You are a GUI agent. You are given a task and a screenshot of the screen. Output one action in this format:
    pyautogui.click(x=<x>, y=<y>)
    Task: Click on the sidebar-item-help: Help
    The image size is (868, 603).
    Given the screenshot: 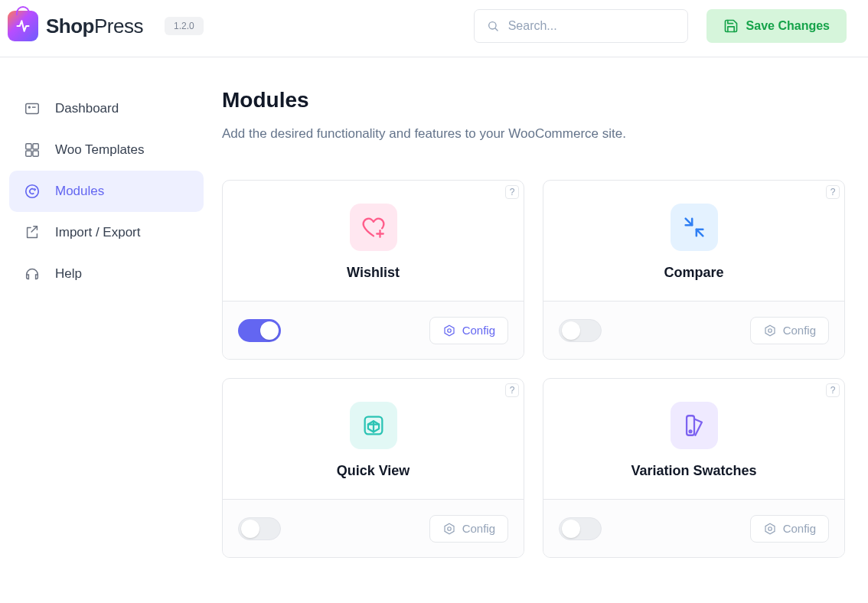 What is the action you would take?
    pyautogui.click(x=106, y=274)
    